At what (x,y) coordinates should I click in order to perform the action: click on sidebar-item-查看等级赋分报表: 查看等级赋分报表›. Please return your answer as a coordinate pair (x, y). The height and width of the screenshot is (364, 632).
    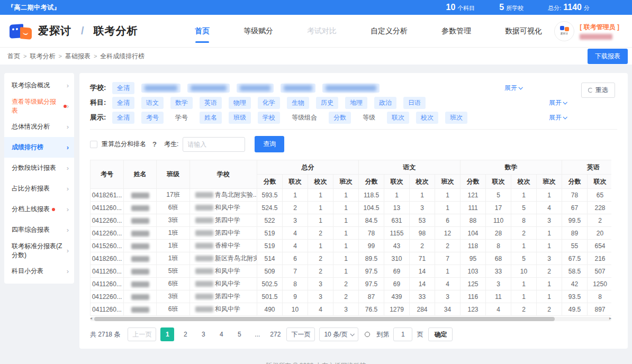
    Looking at the image, I should click on (39, 106).